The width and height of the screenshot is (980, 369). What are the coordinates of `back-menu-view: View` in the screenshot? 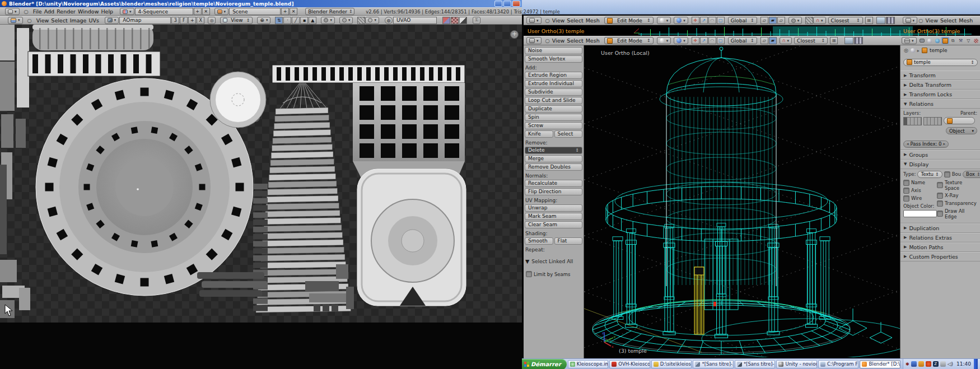 It's located at (559, 20).